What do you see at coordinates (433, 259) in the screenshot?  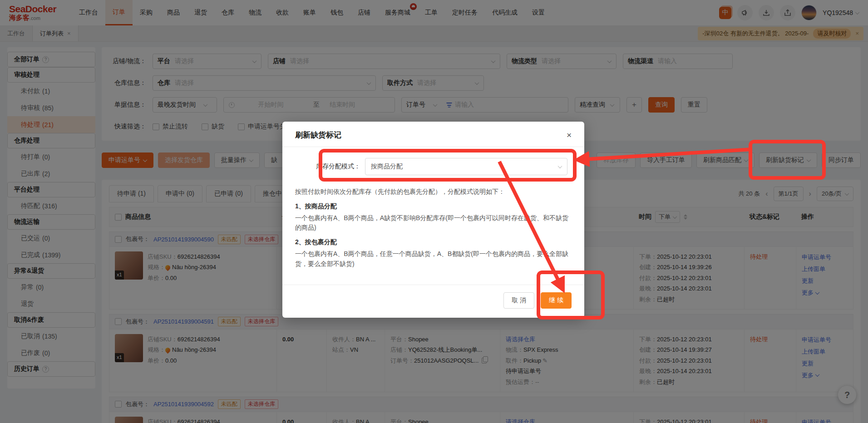 I see `mode2-text: 一个包裹内有A、B两个商品，任意一个商品缺货，A、B都缺货(即一个包裹内的商品，…` at bounding box center [433, 259].